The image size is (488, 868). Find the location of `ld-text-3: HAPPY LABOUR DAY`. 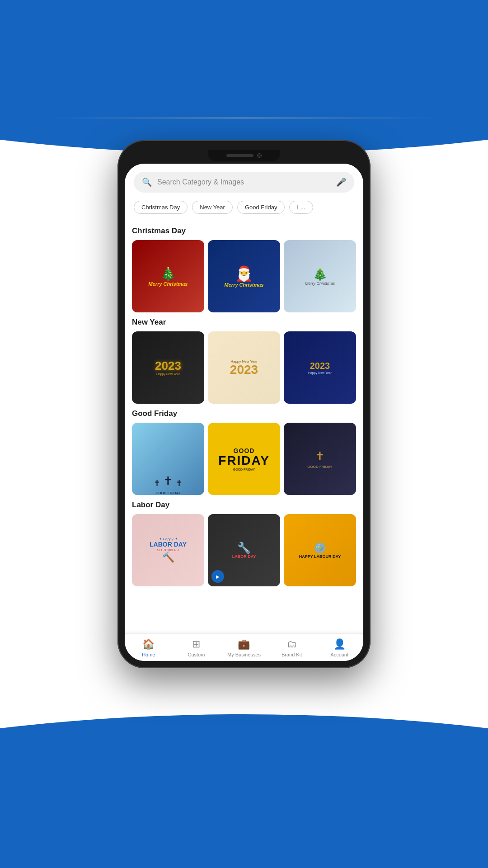

ld-text-3: HAPPY LABOUR DAY is located at coordinates (320, 557).